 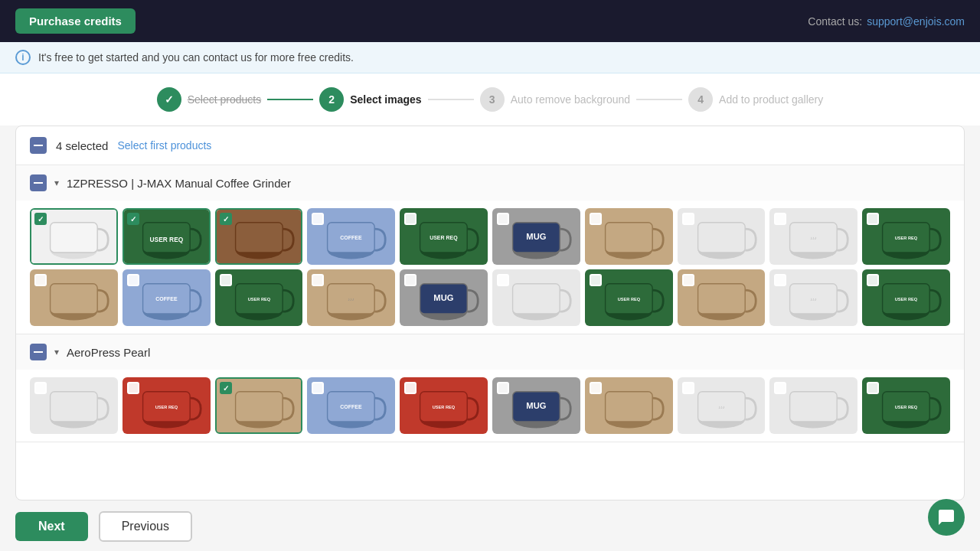 What do you see at coordinates (52, 527) in the screenshot?
I see `next-button: Next` at bounding box center [52, 527].